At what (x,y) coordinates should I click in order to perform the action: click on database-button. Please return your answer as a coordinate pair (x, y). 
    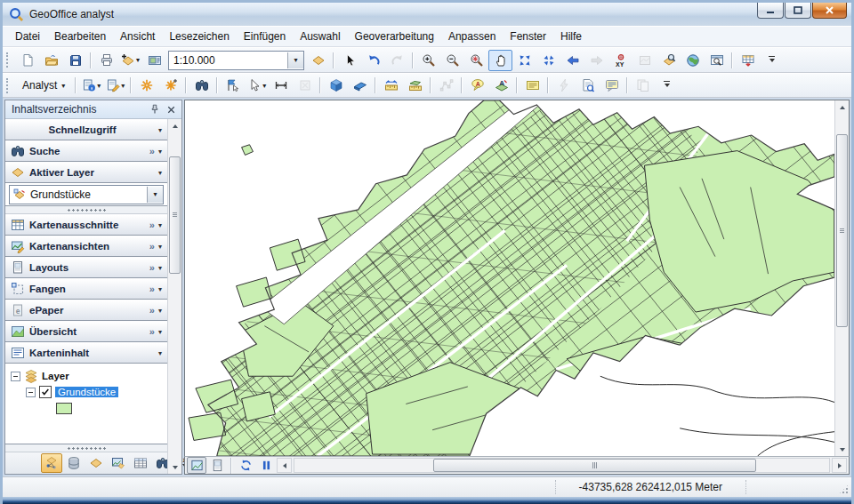
    Looking at the image, I should click on (74, 463).